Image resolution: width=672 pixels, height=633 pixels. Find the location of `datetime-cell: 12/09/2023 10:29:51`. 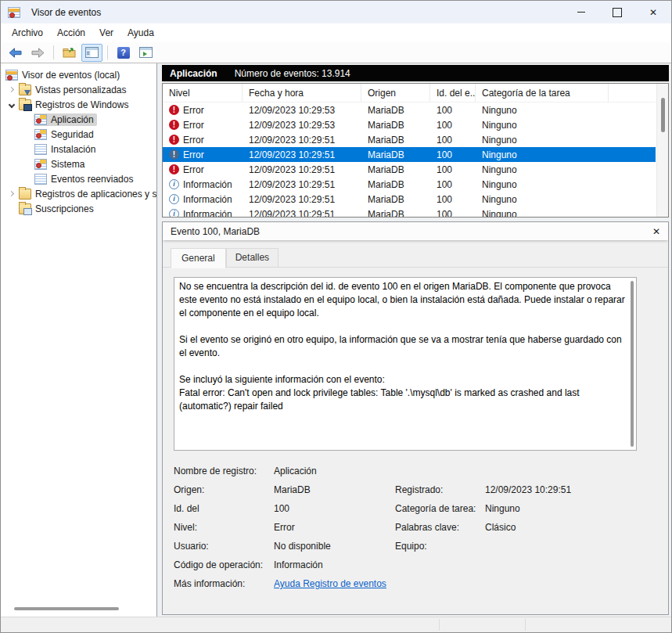

datetime-cell: 12/09/2023 10:29:51 is located at coordinates (302, 200).